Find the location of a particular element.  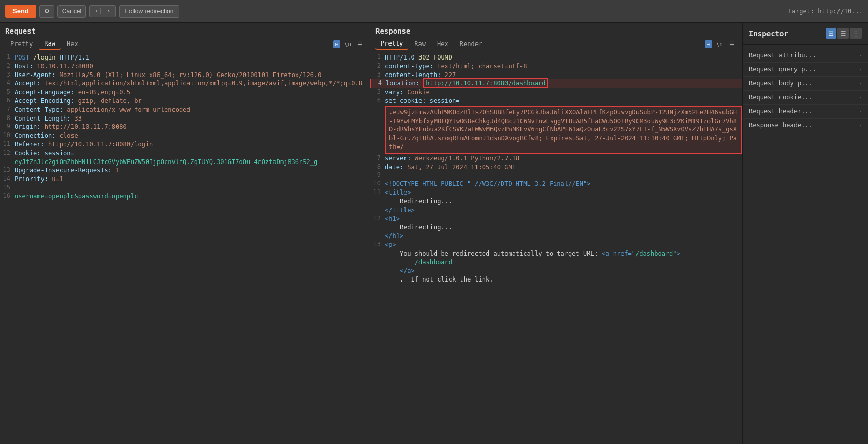

response-newline-icon: \n is located at coordinates (720, 45).